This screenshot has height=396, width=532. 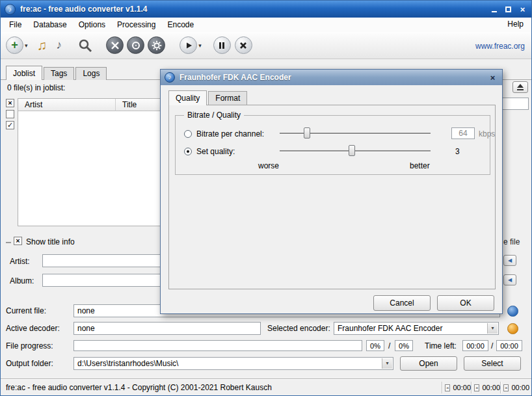 I want to click on toolbar: + ▾ ♫ ♪, so click(x=266, y=46).